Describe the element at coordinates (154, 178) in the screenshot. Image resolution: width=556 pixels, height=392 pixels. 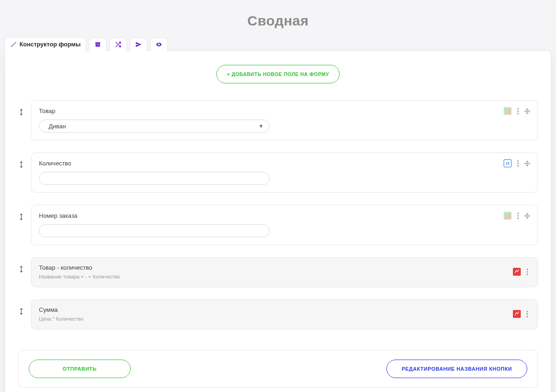
I see `quantity-input` at that location.